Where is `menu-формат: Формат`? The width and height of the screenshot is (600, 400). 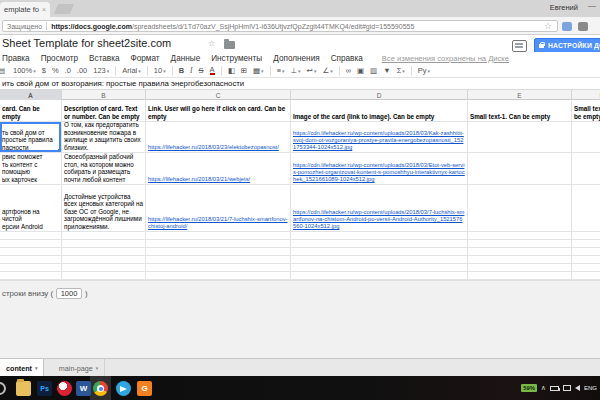
menu-формат: Формат is located at coordinates (146, 58).